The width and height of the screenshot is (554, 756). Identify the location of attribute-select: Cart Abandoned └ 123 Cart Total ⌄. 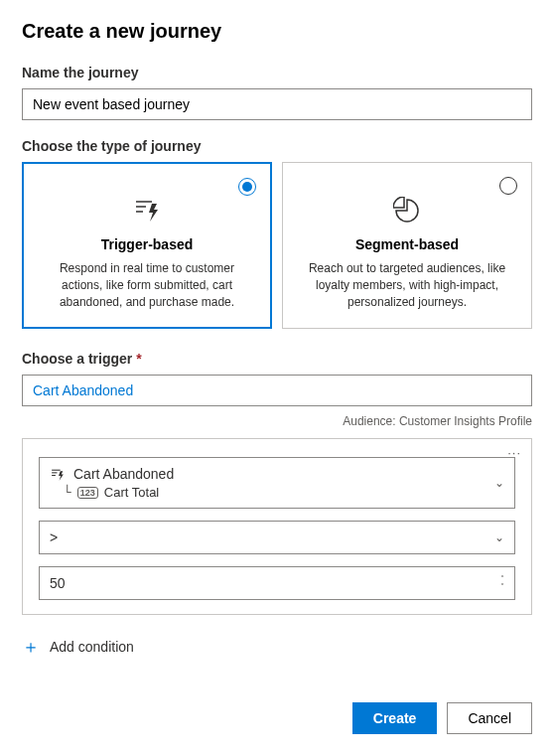
(277, 483).